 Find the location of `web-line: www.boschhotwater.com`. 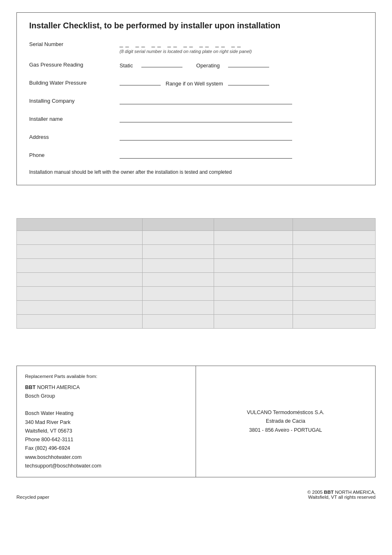

web-line: www.boschhotwater.com is located at coordinates (106, 458).